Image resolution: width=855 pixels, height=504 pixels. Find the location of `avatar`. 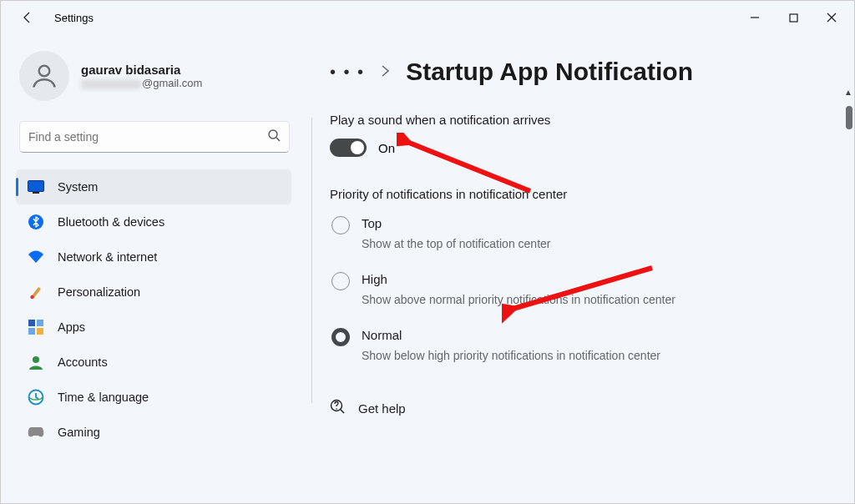

avatar is located at coordinates (44, 76).